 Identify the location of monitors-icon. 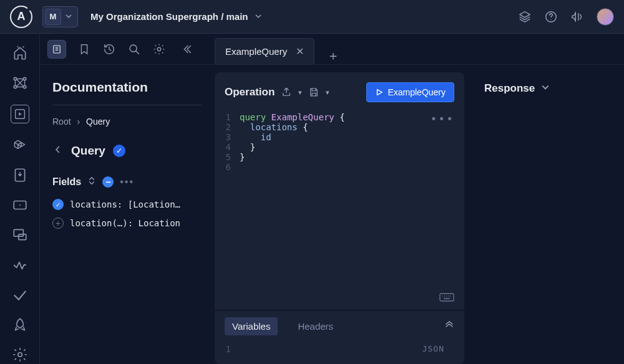
(20, 235).